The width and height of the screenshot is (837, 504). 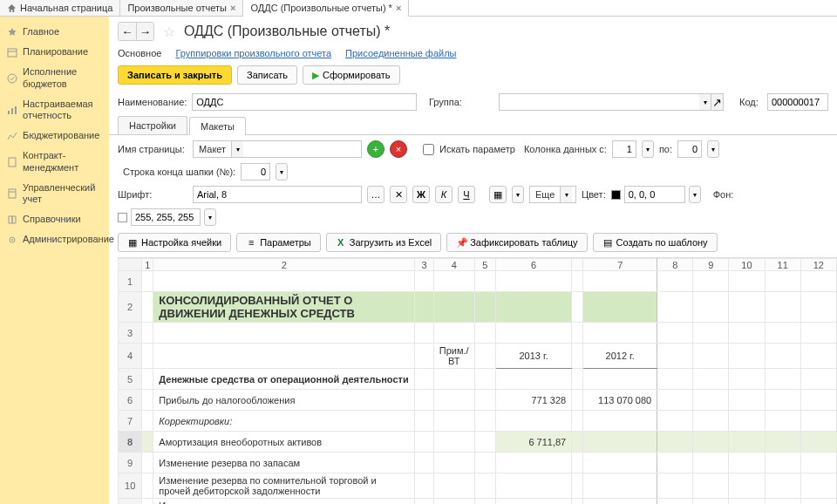 I want to click on load-excel-label: Загрузить из Excel, so click(x=391, y=242).